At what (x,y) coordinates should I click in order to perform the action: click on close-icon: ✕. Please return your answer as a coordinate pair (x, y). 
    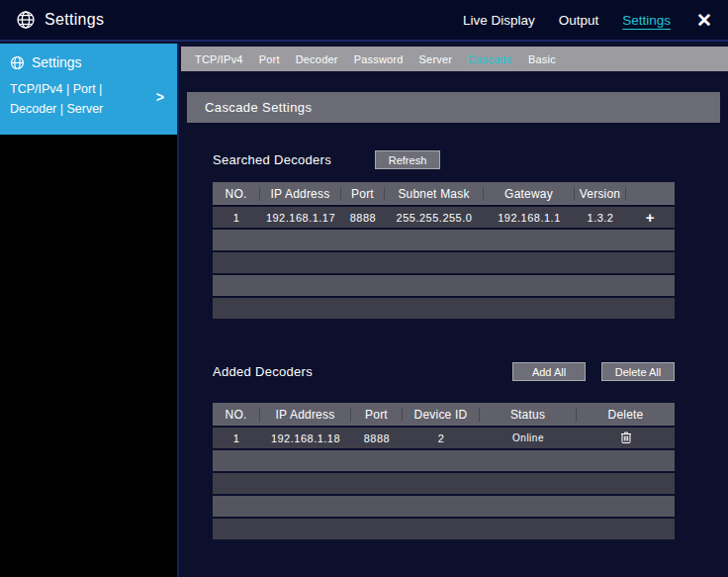
    Looking at the image, I should click on (704, 20).